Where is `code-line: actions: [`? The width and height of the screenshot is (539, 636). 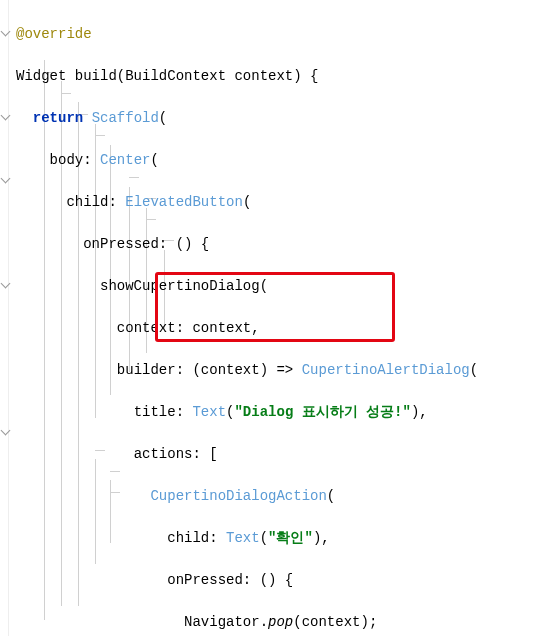 code-line: actions: [ is located at coordinates (247, 454).